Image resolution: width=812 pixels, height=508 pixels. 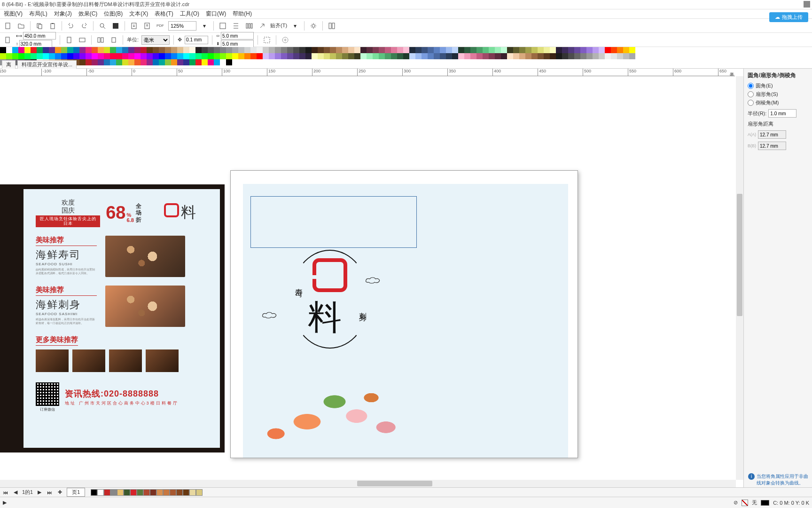 What do you see at coordinates (267, 40) in the screenshot?
I see `treat-as-icon` at bounding box center [267, 40].